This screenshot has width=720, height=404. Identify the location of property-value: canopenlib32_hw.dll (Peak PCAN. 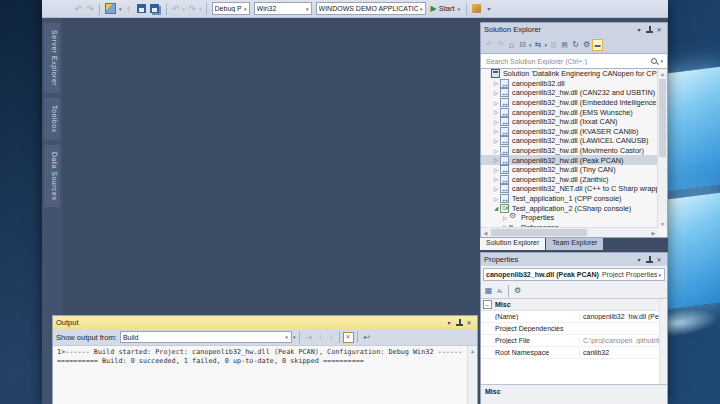
(623, 316).